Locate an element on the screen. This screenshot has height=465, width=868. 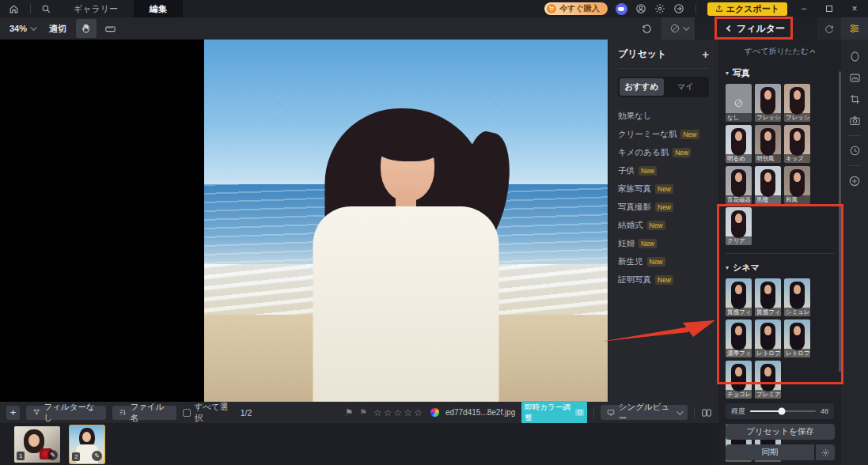
preset-item-label: 結婚式 is located at coordinates (631, 225).